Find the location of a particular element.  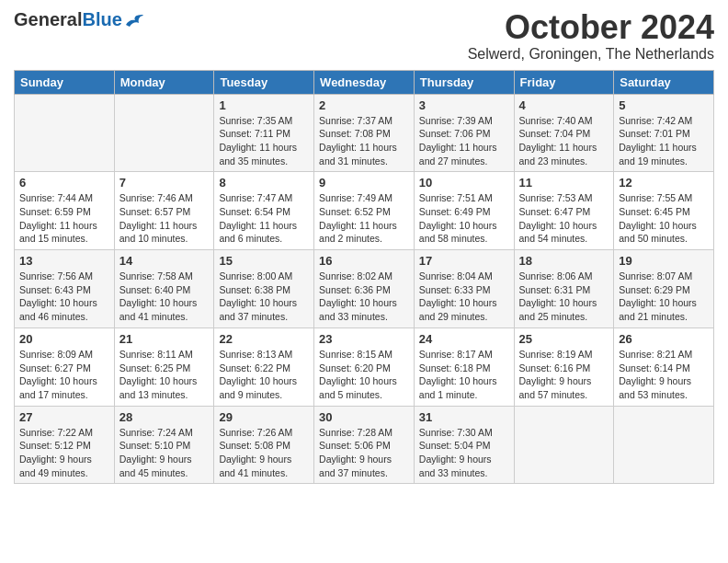

day-number: 18 is located at coordinates (564, 261).